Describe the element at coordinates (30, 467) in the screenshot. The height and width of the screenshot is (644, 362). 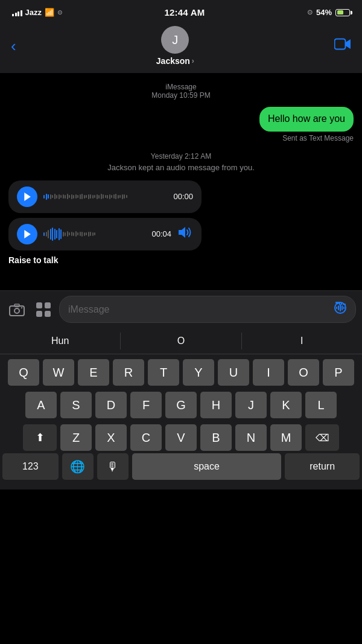
I see `num-key: 123` at that location.